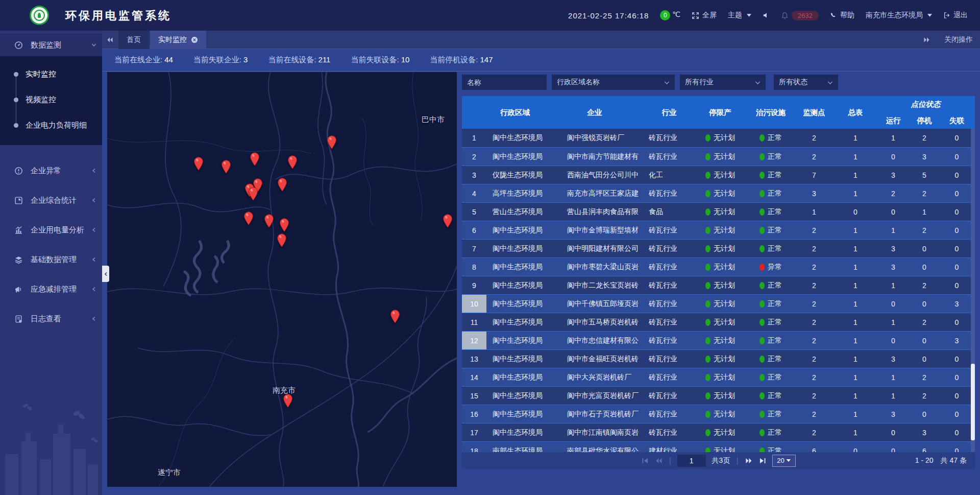 The height and width of the screenshot is (495, 980). I want to click on table-row: 5营山生态环境局营山县润丰肉食品有限食品无计划正常10010, so click(719, 211).